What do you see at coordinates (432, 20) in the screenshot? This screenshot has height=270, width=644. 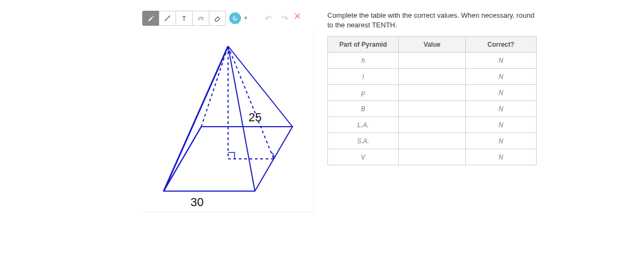 I see `instructions-text: Complete the table with the correct valu…` at bounding box center [432, 20].